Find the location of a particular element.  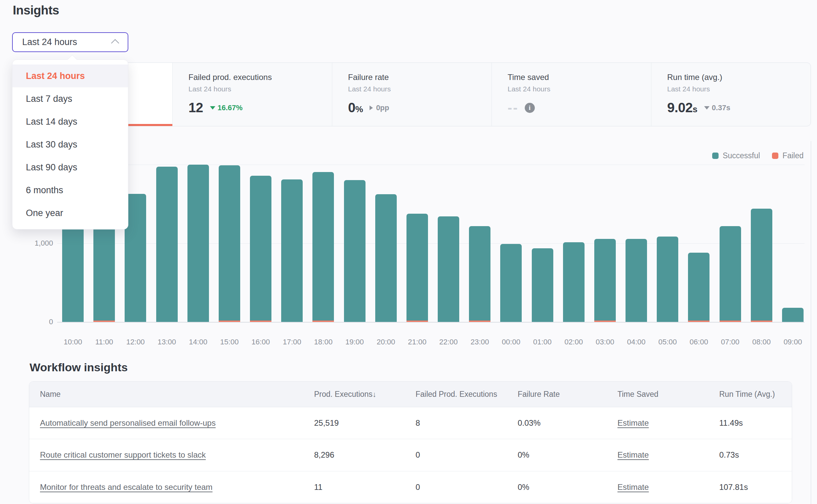

column-header-failed-prod-executions: Failed Prod. Executions is located at coordinates (456, 394).